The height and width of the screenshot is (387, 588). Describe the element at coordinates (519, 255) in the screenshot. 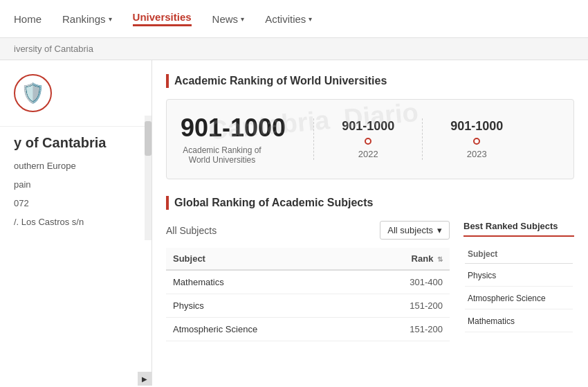

I see `side-col-subject: Subject` at that location.